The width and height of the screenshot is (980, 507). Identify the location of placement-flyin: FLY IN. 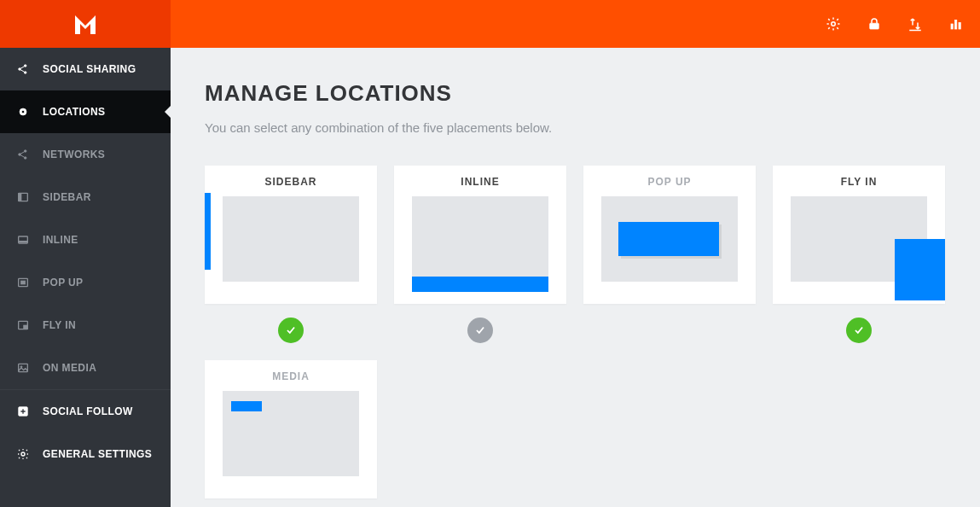
(859, 235).